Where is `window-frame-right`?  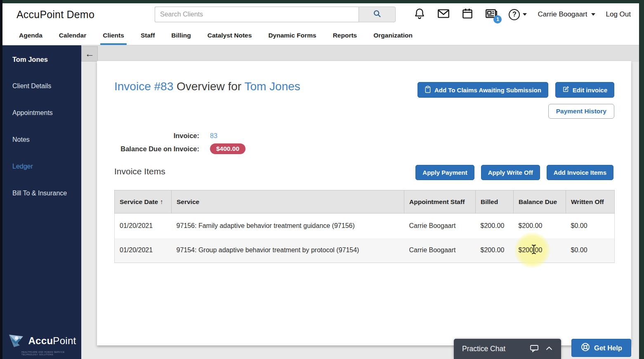 window-frame-right is located at coordinates (642, 180).